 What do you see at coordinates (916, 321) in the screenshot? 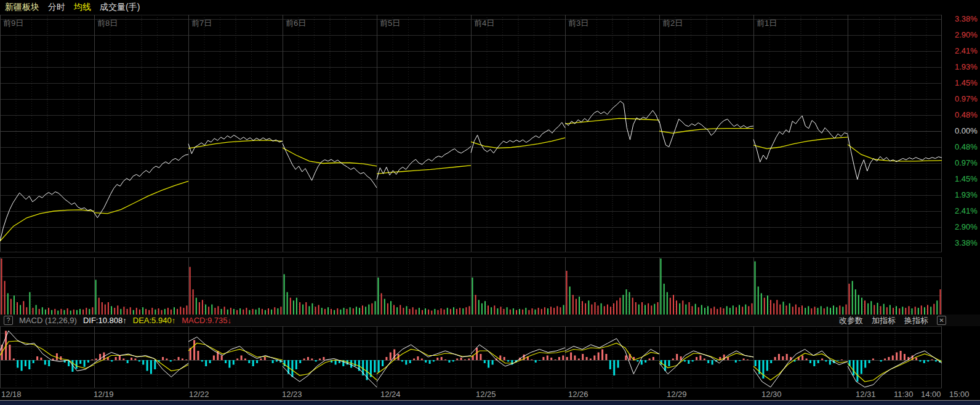
I see `switch-indicator-button: 换指标` at bounding box center [916, 321].